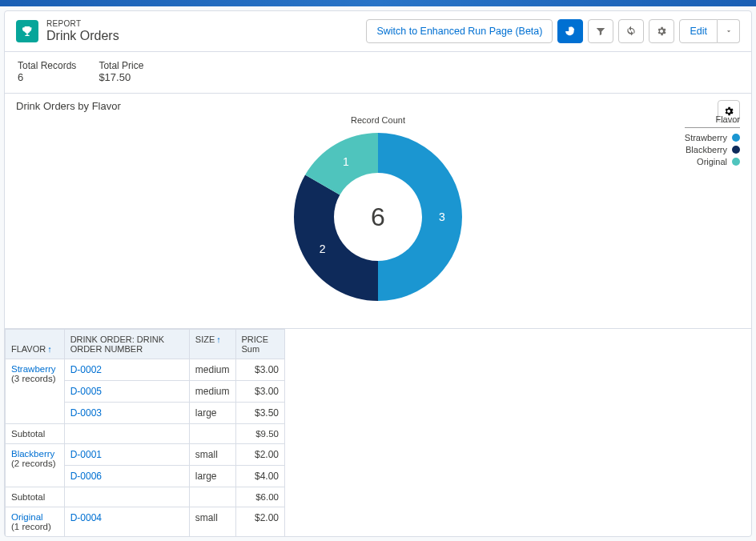 The image size is (756, 541). What do you see at coordinates (378, 217) in the screenshot?
I see `donut-chart: 321 6` at bounding box center [378, 217].